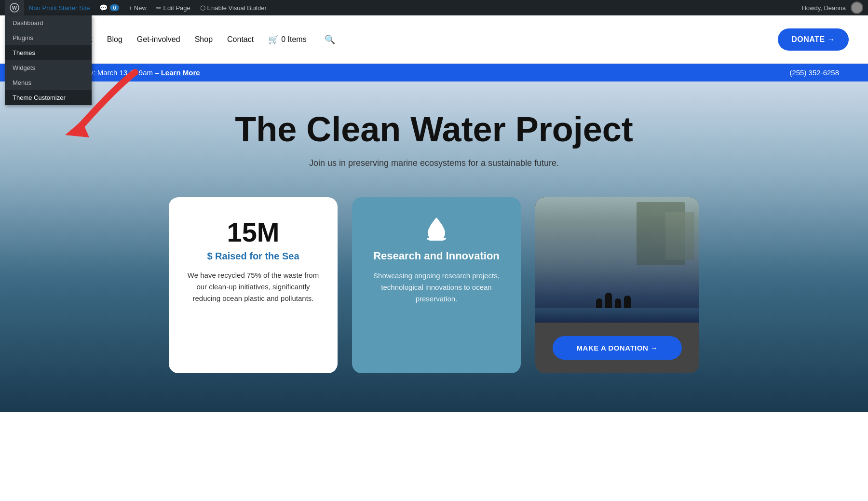  Describe the element at coordinates (180, 72) in the screenshot. I see `learn-more-link: Learn More` at that location.